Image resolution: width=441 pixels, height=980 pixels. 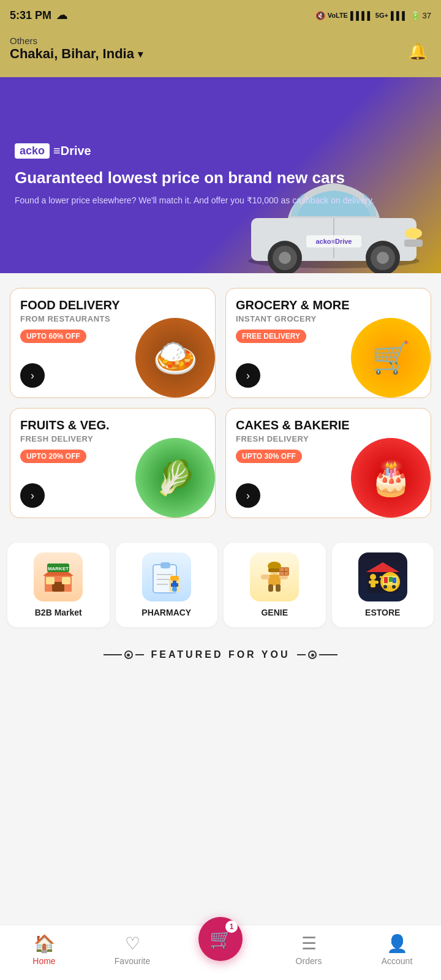 I want to click on svg-text: MARKET, so click(x=58, y=568).